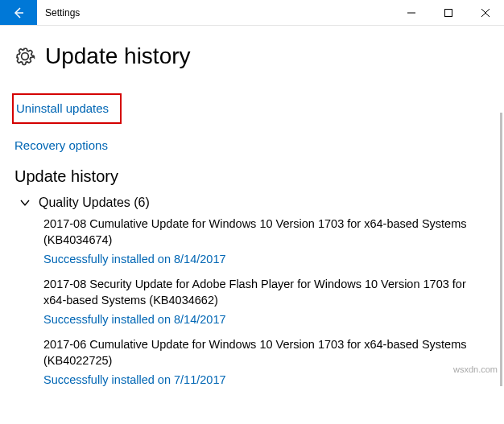 This screenshot has width=504, height=424. Describe the element at coordinates (94, 203) in the screenshot. I see `group-label: Quality Updates (6)` at that location.